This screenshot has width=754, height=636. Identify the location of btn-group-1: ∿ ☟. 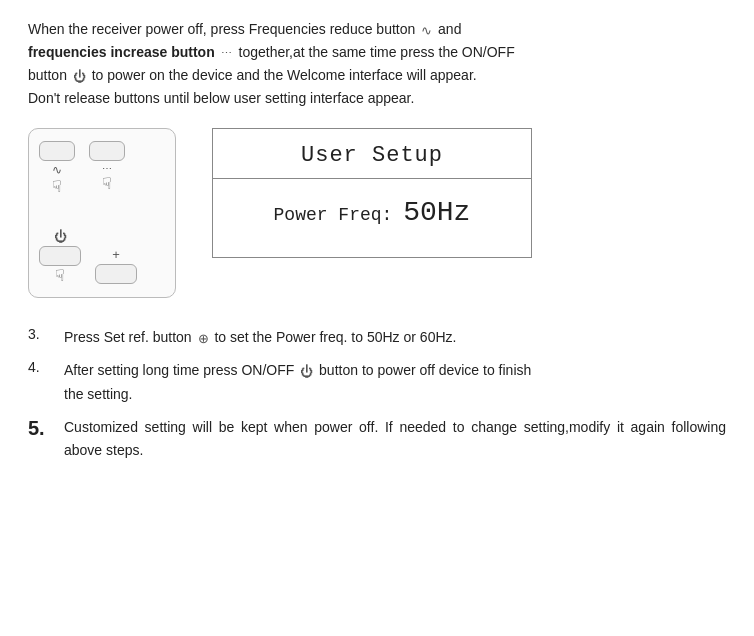
(57, 168).